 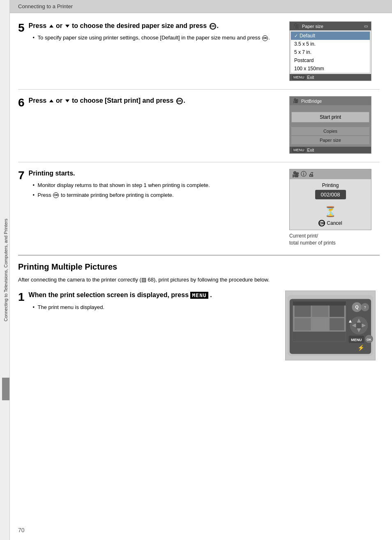 What do you see at coordinates (330, 200) in the screenshot?
I see `print-screen: 🎥 ⓘ 🖨 Printing 002/008 ⏳ OK Cancel` at bounding box center [330, 200].